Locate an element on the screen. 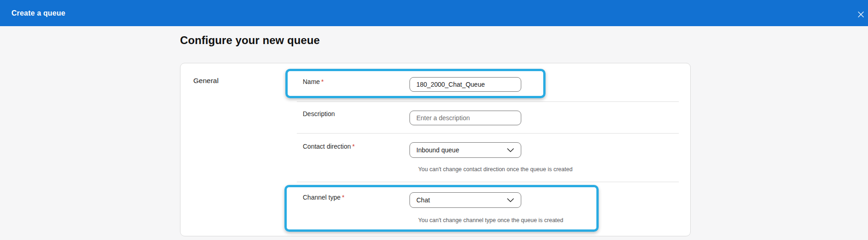  contact-direction-helper-text: You can't change contact direction once … is located at coordinates (496, 169).